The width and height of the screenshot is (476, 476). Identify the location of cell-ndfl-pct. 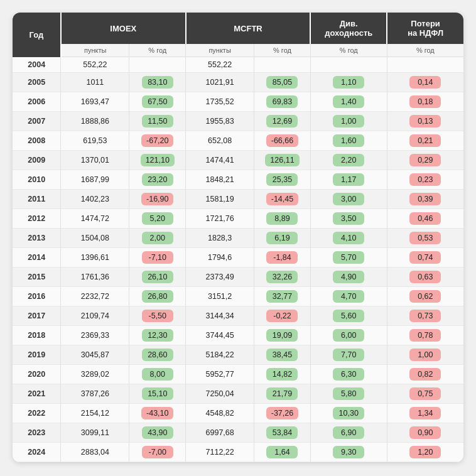
(425, 65).